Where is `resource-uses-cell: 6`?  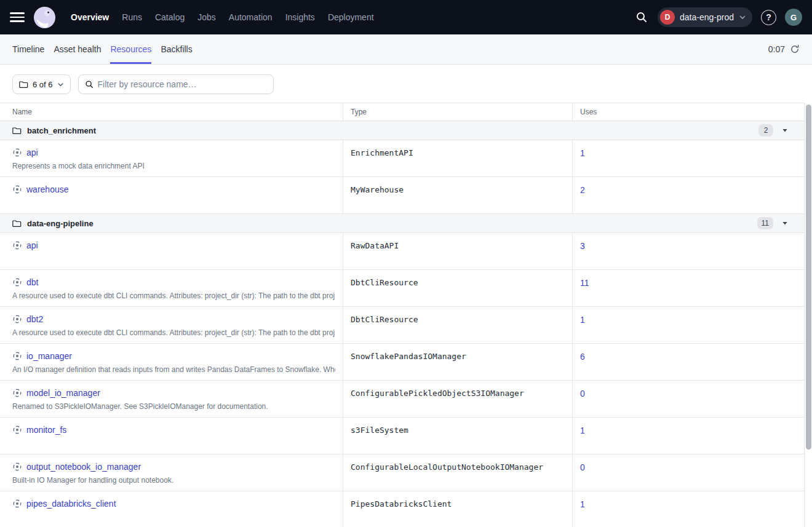 resource-uses-cell: 6 is located at coordinates (688, 362).